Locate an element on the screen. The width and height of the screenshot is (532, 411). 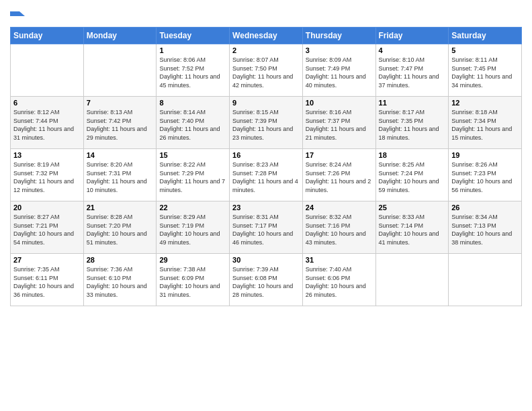
calendar-cell: 3Sunrise: 8:09 AMSunset: 7:49 PMDaylight… is located at coordinates (339, 71).